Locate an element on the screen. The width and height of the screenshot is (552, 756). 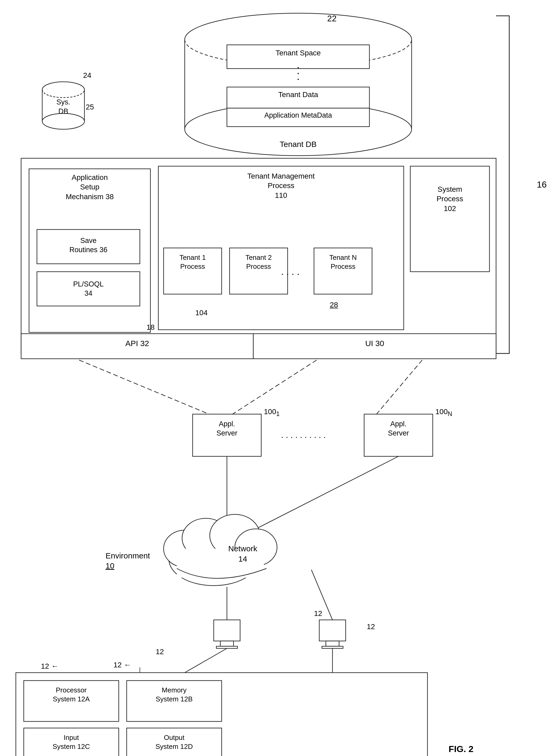
svg-text: 12 ← is located at coordinates (122, 665).